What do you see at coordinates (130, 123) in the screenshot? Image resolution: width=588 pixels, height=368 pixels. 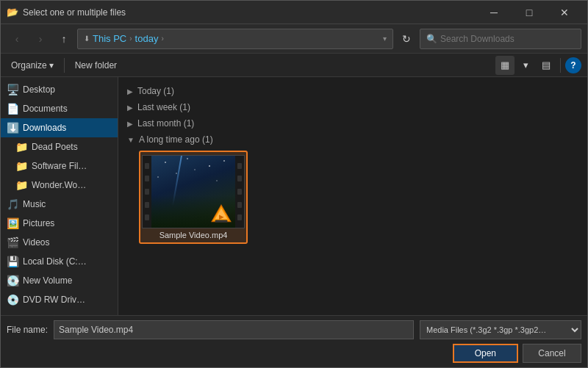 I see `last-month-chevron: ▶` at bounding box center [130, 123].